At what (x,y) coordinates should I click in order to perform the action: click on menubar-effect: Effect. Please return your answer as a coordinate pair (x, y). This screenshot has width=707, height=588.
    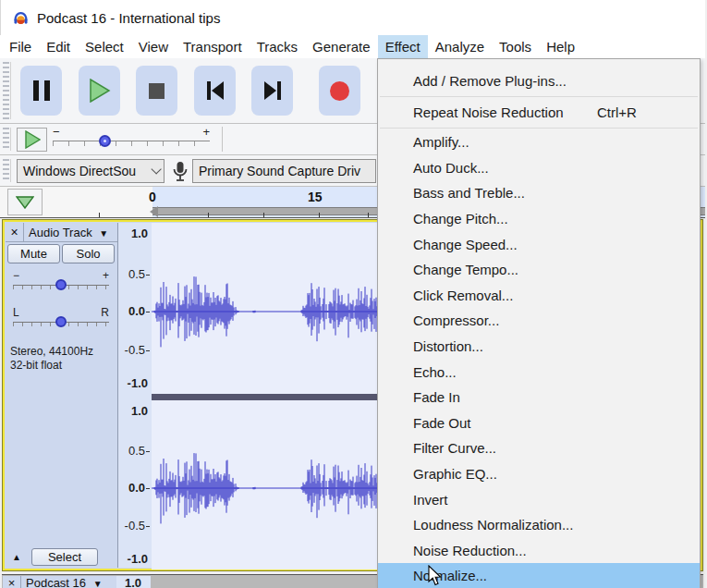
    Looking at the image, I should click on (403, 46).